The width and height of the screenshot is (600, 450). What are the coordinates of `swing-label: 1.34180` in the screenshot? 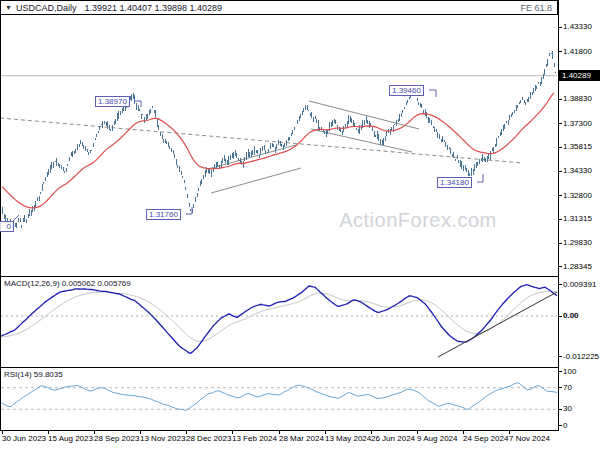 It's located at (454, 182).